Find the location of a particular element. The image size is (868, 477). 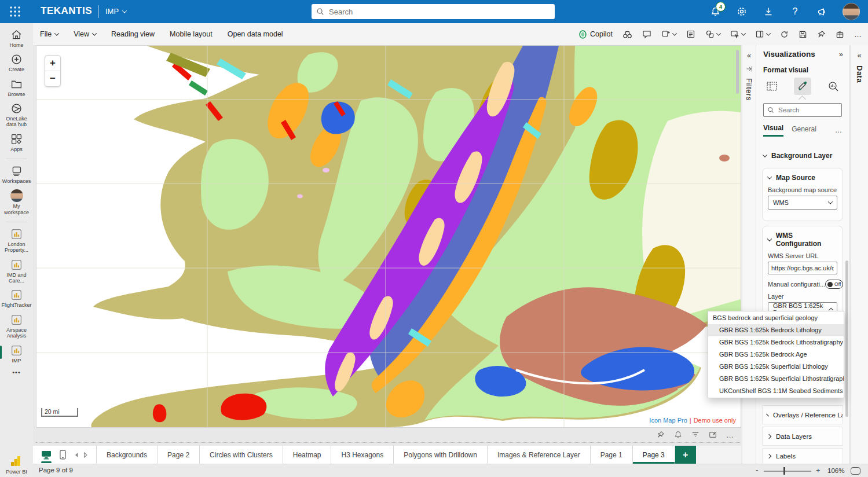

help-button: ? is located at coordinates (795, 12).